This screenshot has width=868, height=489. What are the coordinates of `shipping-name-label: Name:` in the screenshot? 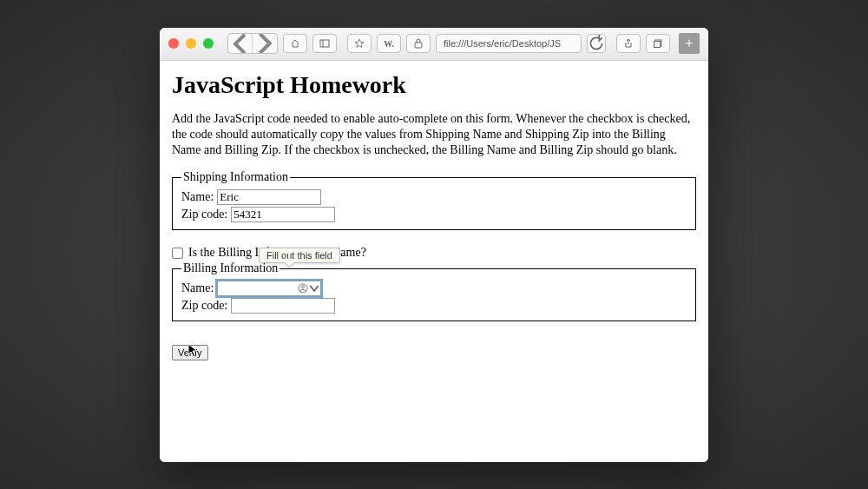 It's located at (198, 197).